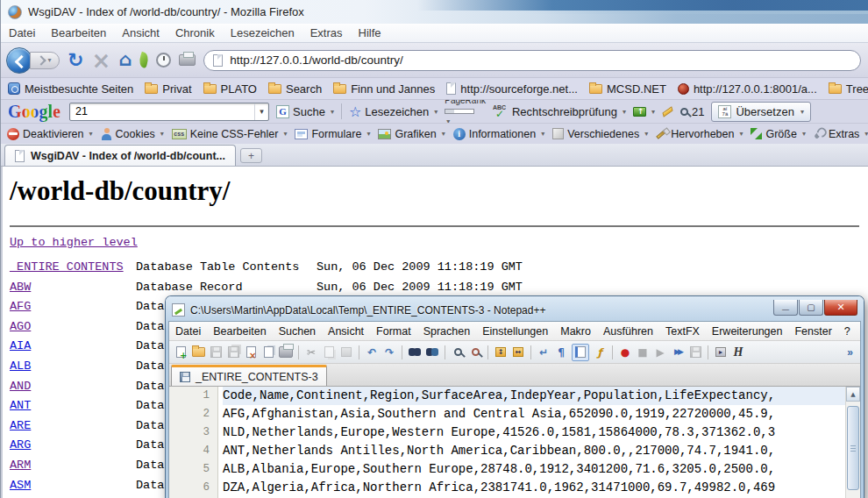 This screenshot has height=498, width=868. What do you see at coordinates (79, 33) in the screenshot?
I see `menu-bearbeiten: Bearbeiten` at bounding box center [79, 33].